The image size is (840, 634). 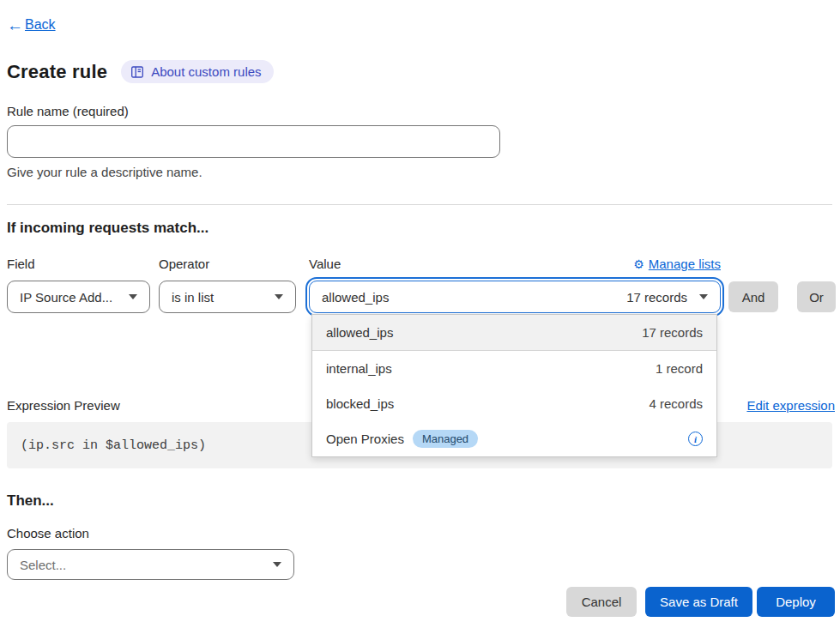 What do you see at coordinates (360, 333) in the screenshot?
I see `list-item-name: allowed_ips` at bounding box center [360, 333].